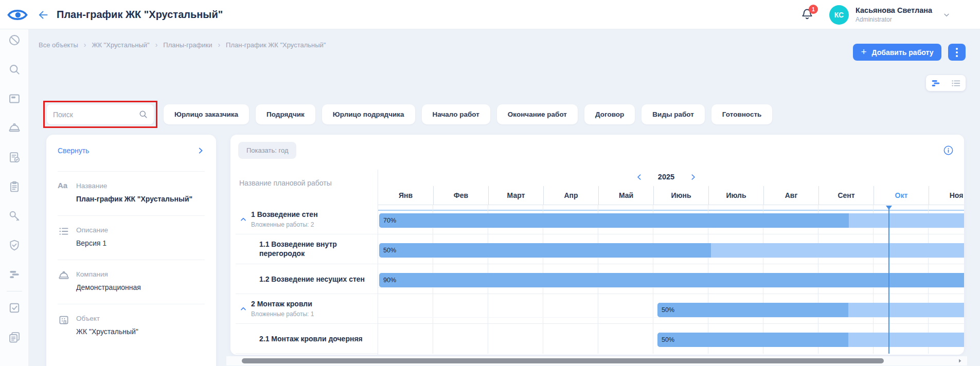 The width and height of the screenshot is (980, 366). Describe the element at coordinates (846, 195) in the screenshot. I see `month-header-cell: Сент` at that location.